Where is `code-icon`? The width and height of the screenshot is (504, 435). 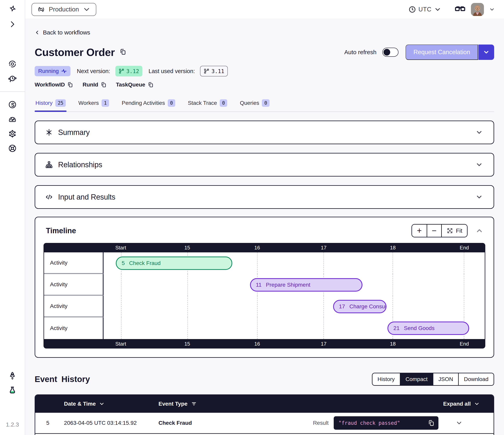
code-icon is located at coordinates (49, 197).